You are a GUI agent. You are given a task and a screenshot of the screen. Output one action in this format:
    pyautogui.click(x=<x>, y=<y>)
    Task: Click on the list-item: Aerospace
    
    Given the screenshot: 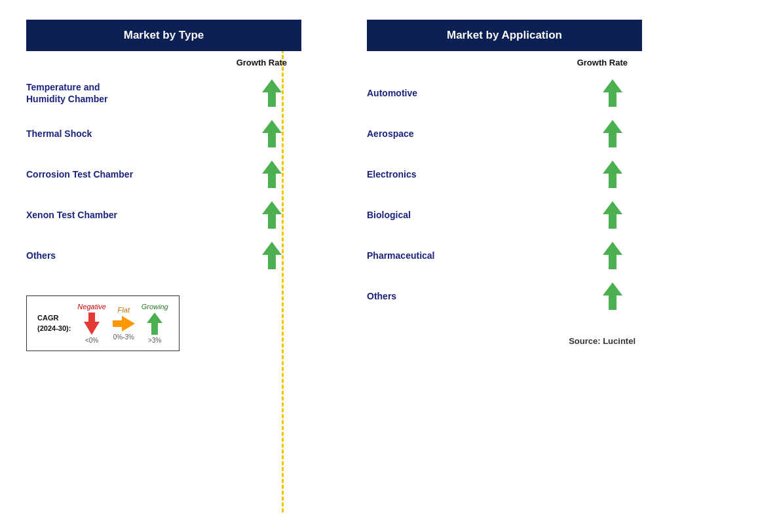 What is the action you would take?
    pyautogui.click(x=504, y=134)
    